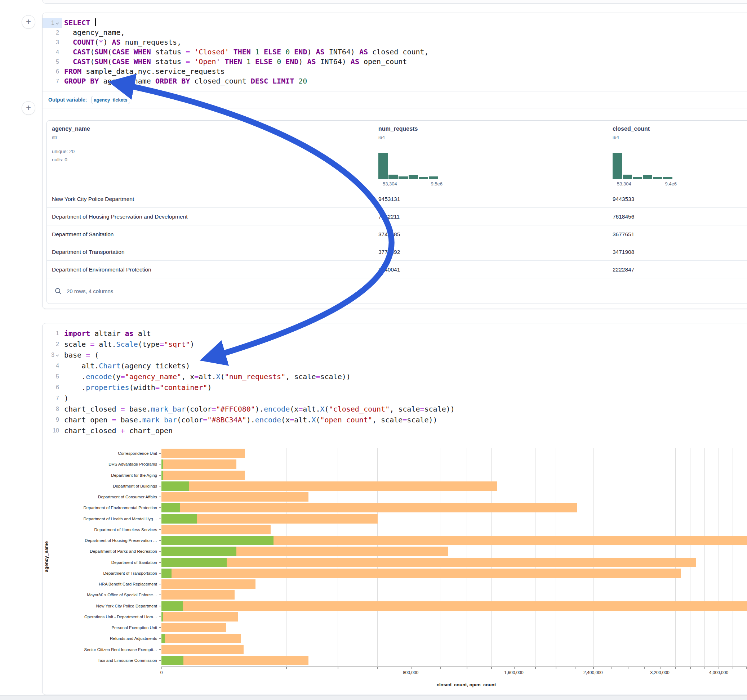  Describe the element at coordinates (71, 145) in the screenshot. I see `column-header-agency-name: agency_name str unique: 20 nulls: 0` at that location.